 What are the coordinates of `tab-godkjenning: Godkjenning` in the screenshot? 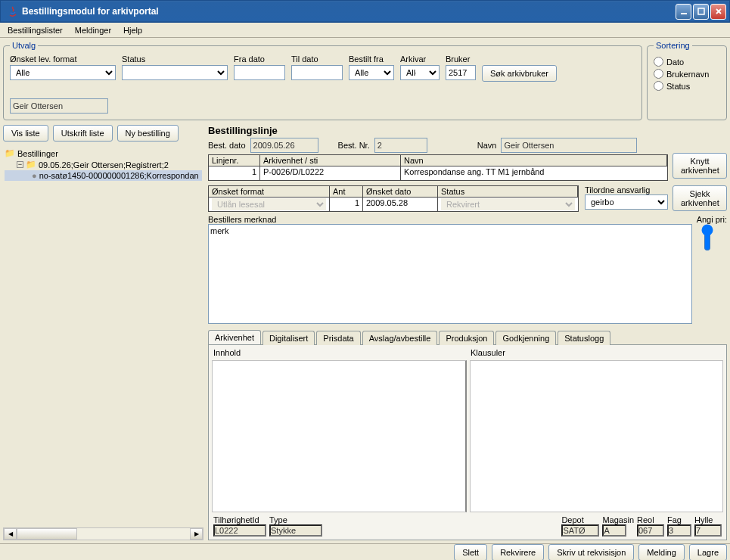 It's located at (526, 338).